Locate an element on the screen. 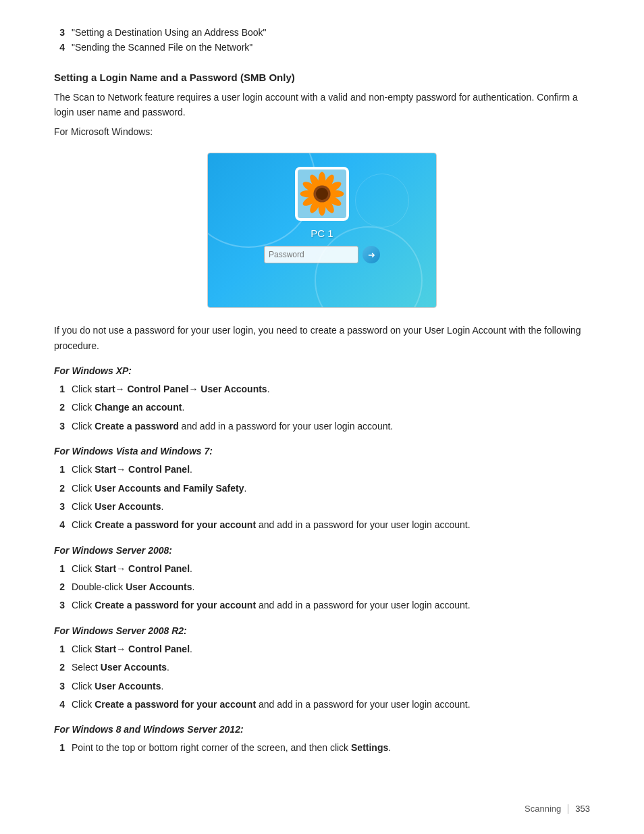  step-text: Point to the top or bottom right corner … is located at coordinates (231, 748).